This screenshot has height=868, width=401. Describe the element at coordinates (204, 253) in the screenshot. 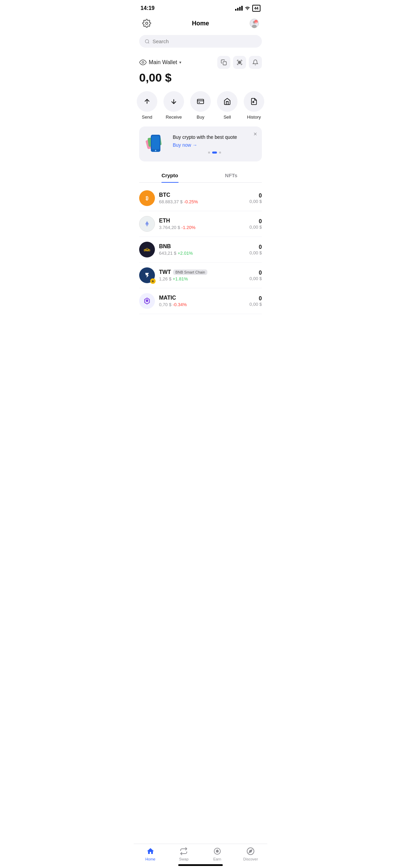

I see `bnb-price: 643,21 $ +2.01%` at that location.